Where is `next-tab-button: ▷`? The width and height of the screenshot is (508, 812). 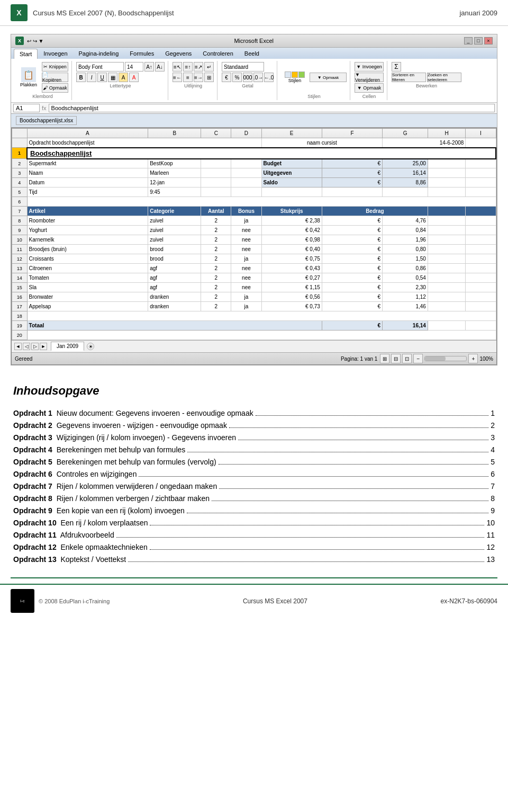
next-tab-button: ▷ is located at coordinates (35, 346).